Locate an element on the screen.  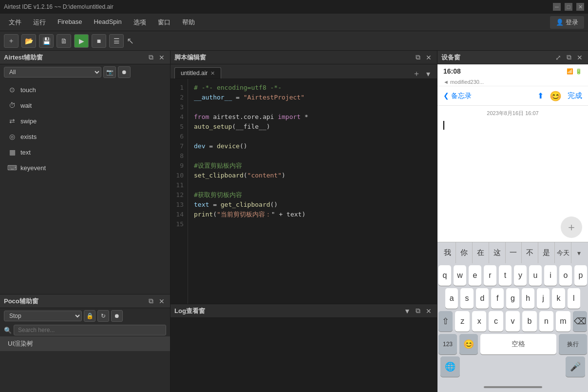
editor-restore-button: ⧉ is located at coordinates (418, 58).